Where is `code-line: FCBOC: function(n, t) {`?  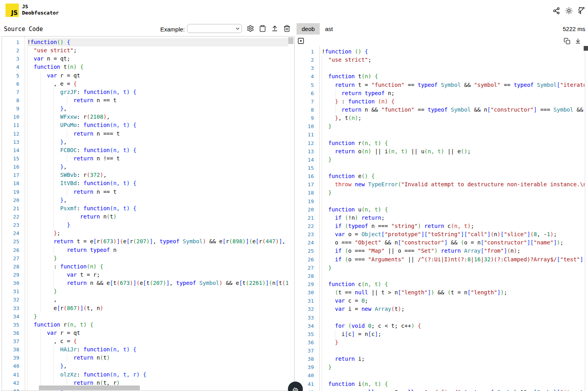 code-line: FCBOC: function(n, t) { is located at coordinates (158, 150).